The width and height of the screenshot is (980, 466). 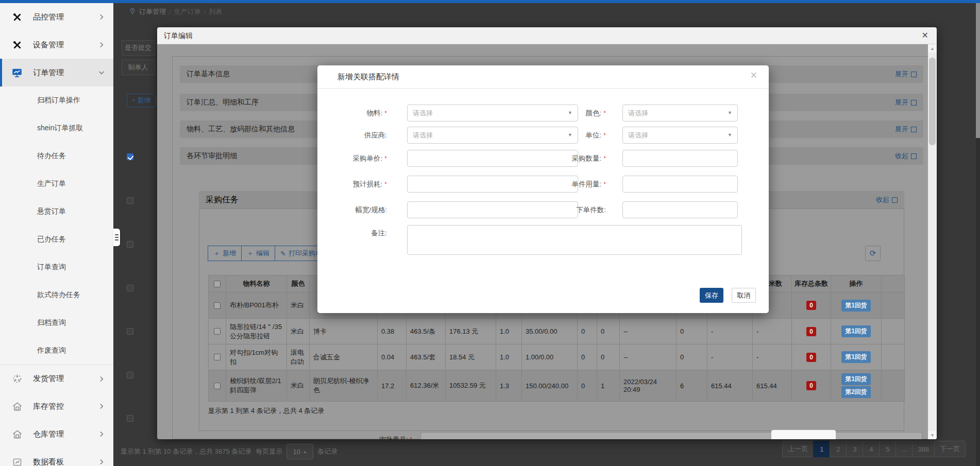 What do you see at coordinates (798, 449) in the screenshot?
I see `pagination-prev: 上一页` at bounding box center [798, 449].